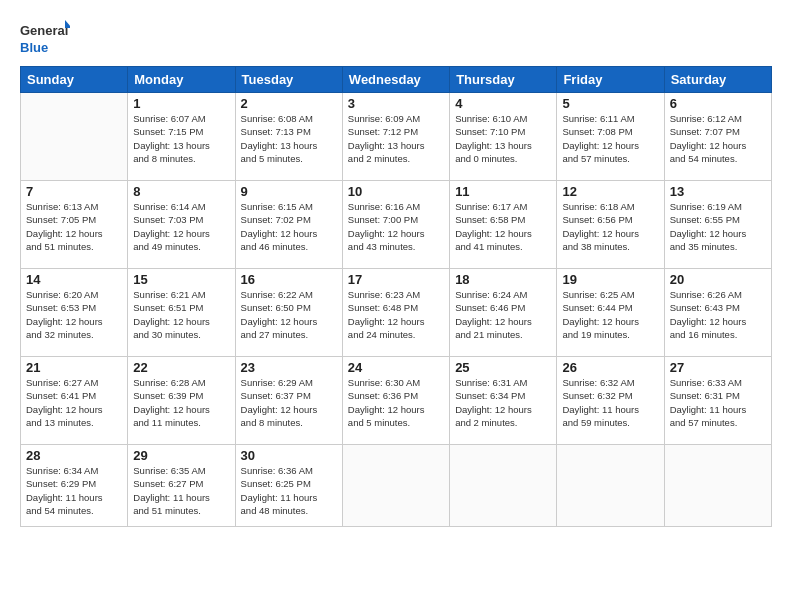 This screenshot has width=792, height=612. What do you see at coordinates (610, 368) in the screenshot?
I see `day-number: 26` at bounding box center [610, 368].